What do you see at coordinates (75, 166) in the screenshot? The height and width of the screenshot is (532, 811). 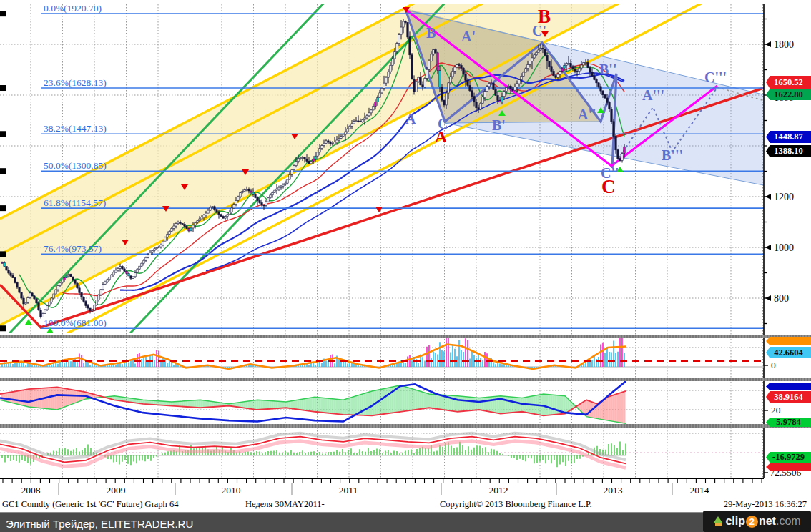 I see `svg-text: 50.0%(1300.85)` at bounding box center [75, 166].